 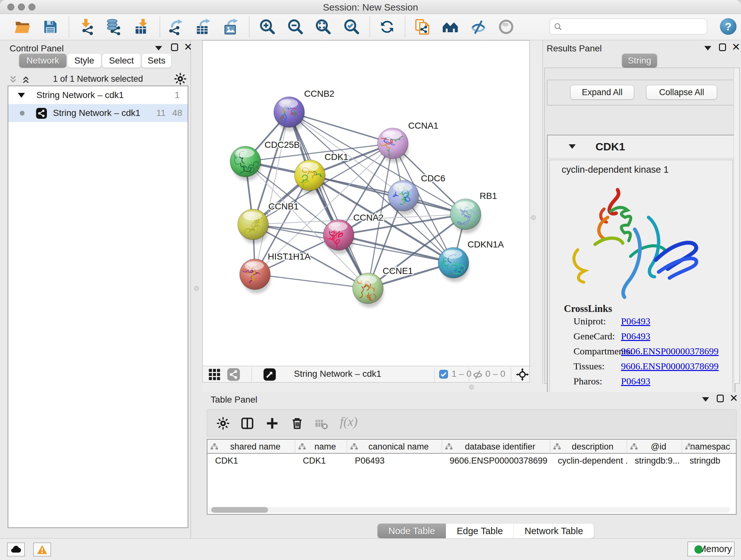 What do you see at coordinates (536, 212) in the screenshot?
I see `right-splitter` at bounding box center [536, 212].